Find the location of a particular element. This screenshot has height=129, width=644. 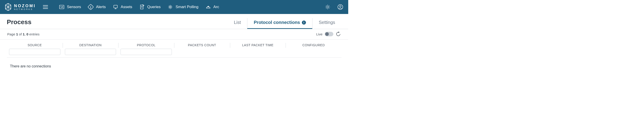

menu-toggle is located at coordinates (46, 7).